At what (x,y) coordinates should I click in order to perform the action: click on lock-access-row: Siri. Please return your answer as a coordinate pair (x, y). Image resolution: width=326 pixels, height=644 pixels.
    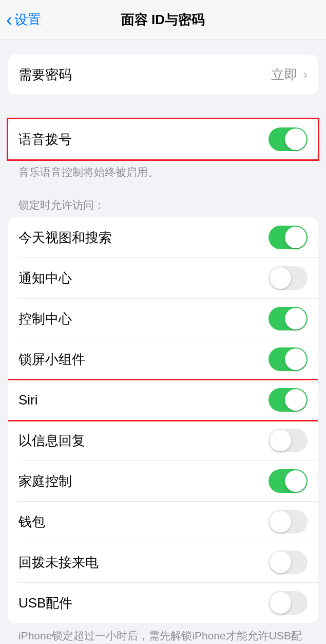
    Looking at the image, I should click on (168, 400).